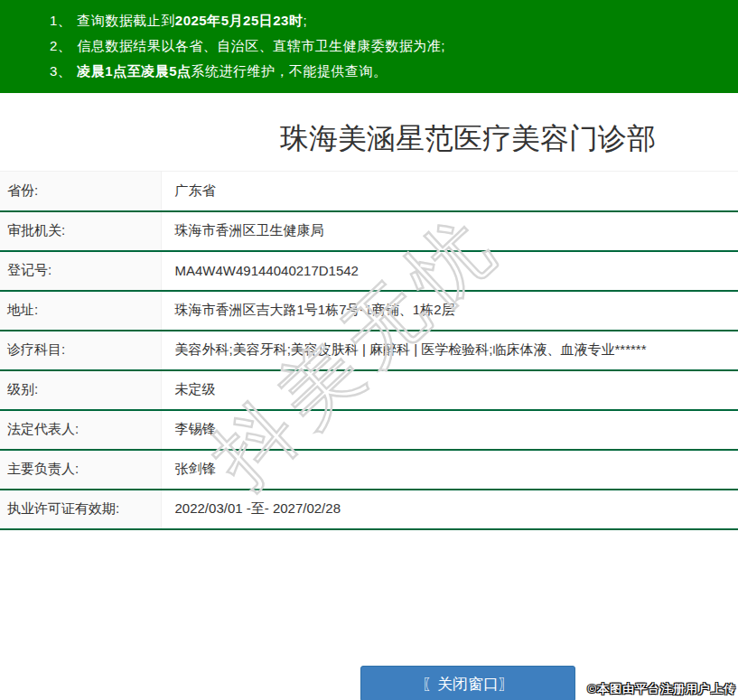 The width and height of the screenshot is (738, 700). Describe the element at coordinates (369, 509) in the screenshot. I see `table-row: 执业许可证有效期: 2022/03/01 -至- 2027/02/28` at that location.